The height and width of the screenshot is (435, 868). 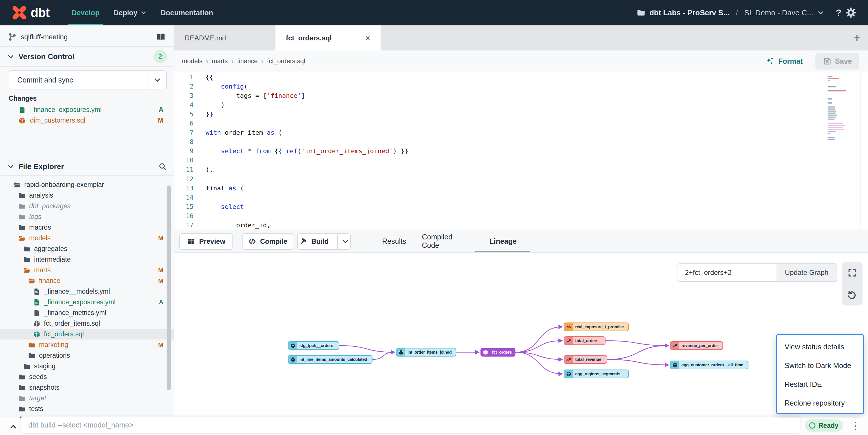 What do you see at coordinates (303, 241) in the screenshot?
I see `hammer-icon` at bounding box center [303, 241].